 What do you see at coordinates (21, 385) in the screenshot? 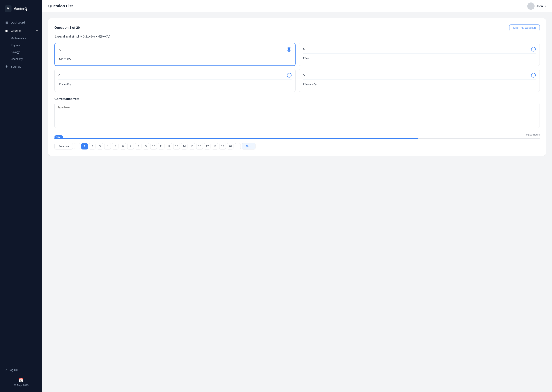
I see `date-label: 31 May, 2023` at bounding box center [21, 385].